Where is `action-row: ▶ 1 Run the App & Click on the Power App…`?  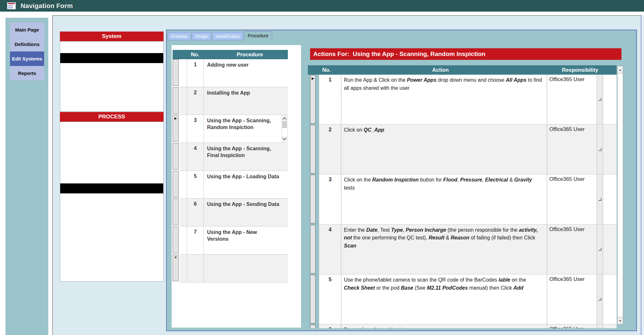 action-row: ▶ 1 Run the App & Click on the Power App… is located at coordinates (462, 100).